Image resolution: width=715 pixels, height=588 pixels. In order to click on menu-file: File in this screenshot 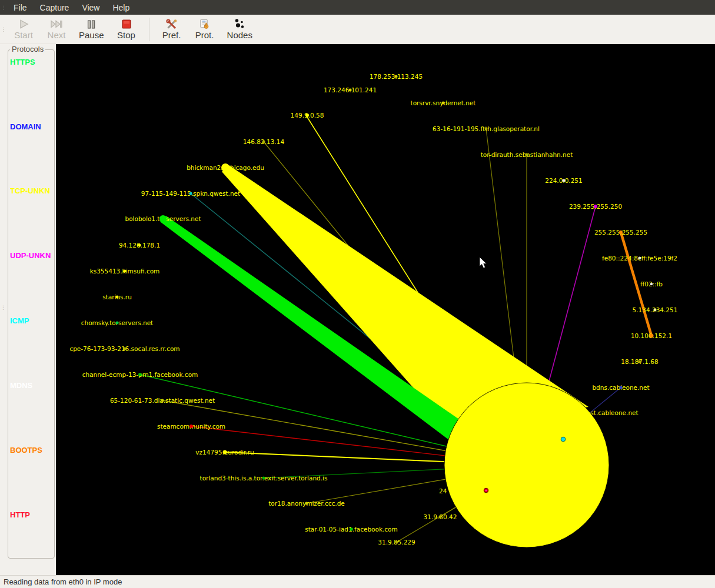, I will do `click(20, 8)`.